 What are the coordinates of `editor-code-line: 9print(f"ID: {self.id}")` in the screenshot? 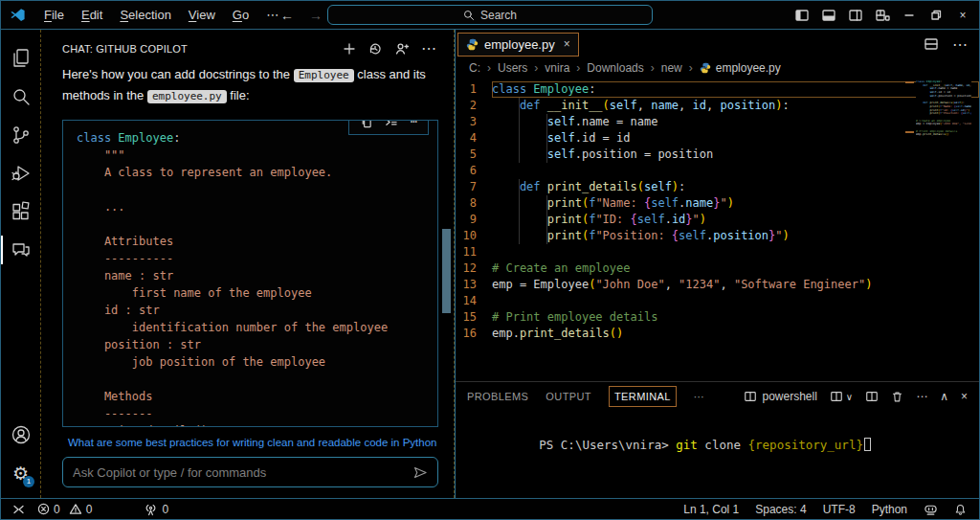 It's located at (718, 220).